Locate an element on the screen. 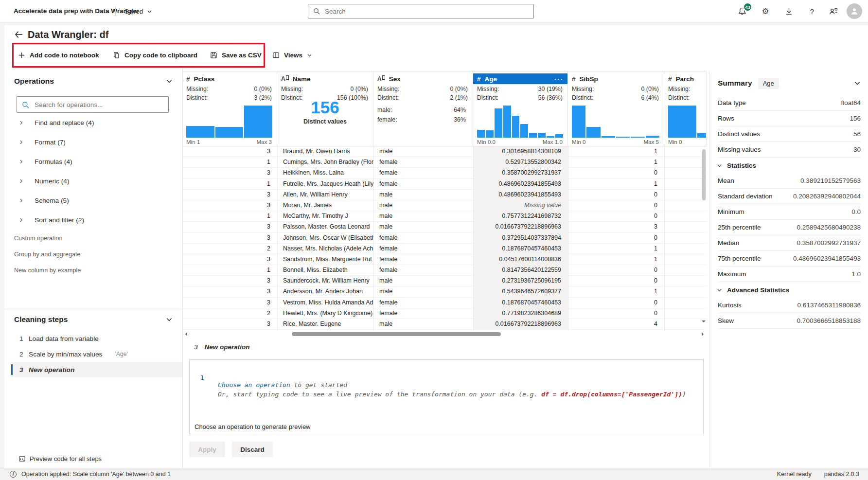 Image resolution: width=868 pixels, height=480 pixels. horizontal-scroll-thumb is located at coordinates (396, 334).